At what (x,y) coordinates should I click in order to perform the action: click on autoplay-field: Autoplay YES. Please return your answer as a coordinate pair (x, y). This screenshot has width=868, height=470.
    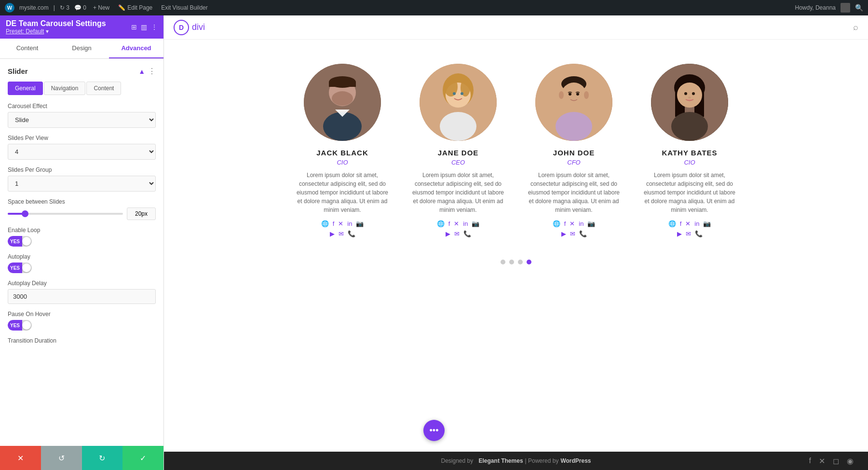
    Looking at the image, I should click on (82, 263).